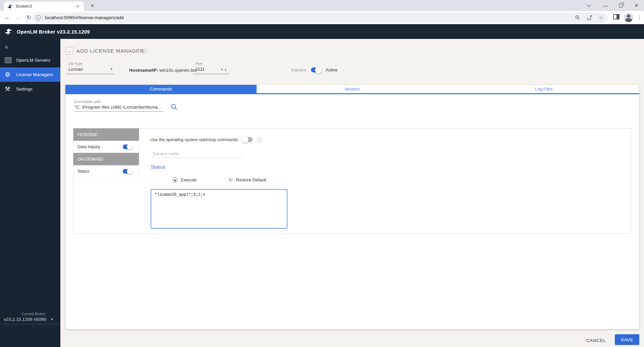  What do you see at coordinates (616, 17) in the screenshot?
I see `side-panel-icon` at bounding box center [616, 17].